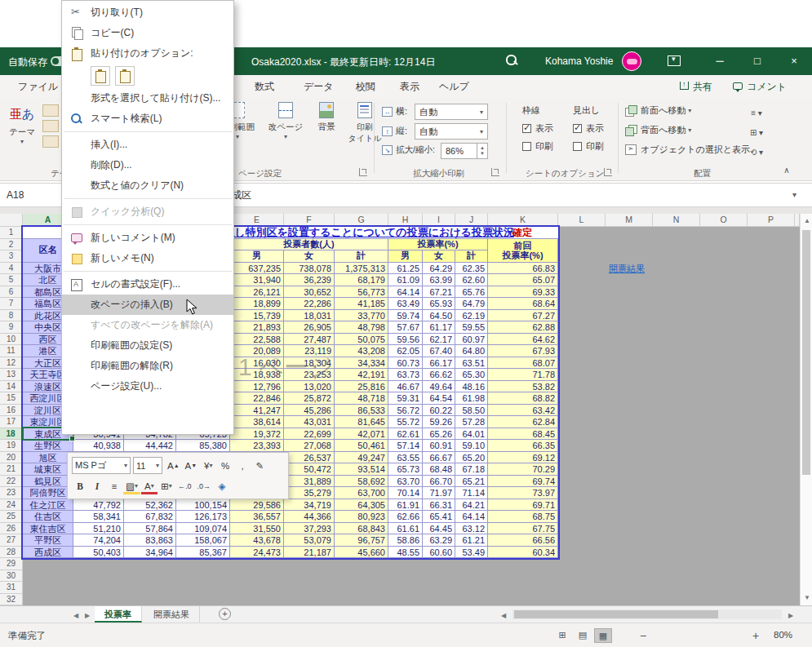 The width and height of the screenshot is (812, 647). Describe the element at coordinates (118, 614) in the screenshot. I see `sheet-tab-1: 投票率` at that location.